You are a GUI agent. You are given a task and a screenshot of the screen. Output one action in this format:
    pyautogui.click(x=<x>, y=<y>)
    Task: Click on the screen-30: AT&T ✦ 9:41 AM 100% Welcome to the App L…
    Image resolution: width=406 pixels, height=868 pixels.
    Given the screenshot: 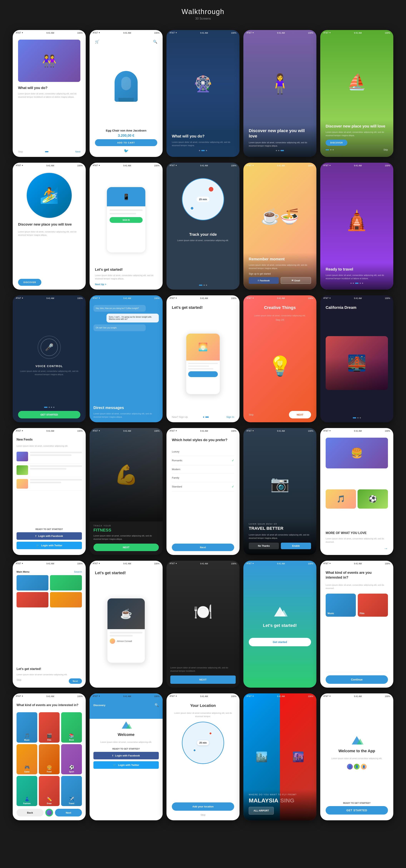 What is the action you would take?
    pyautogui.click(x=357, y=757)
    